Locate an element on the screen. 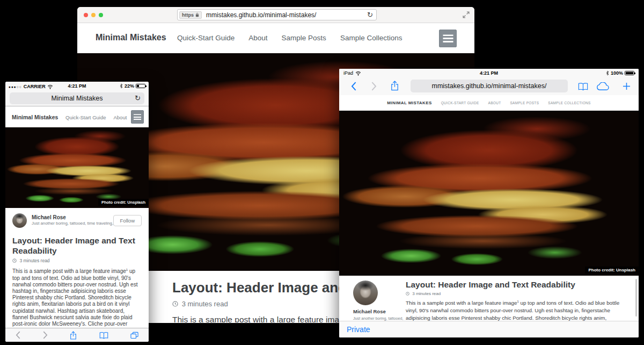  lock-icon is located at coordinates (197, 15).